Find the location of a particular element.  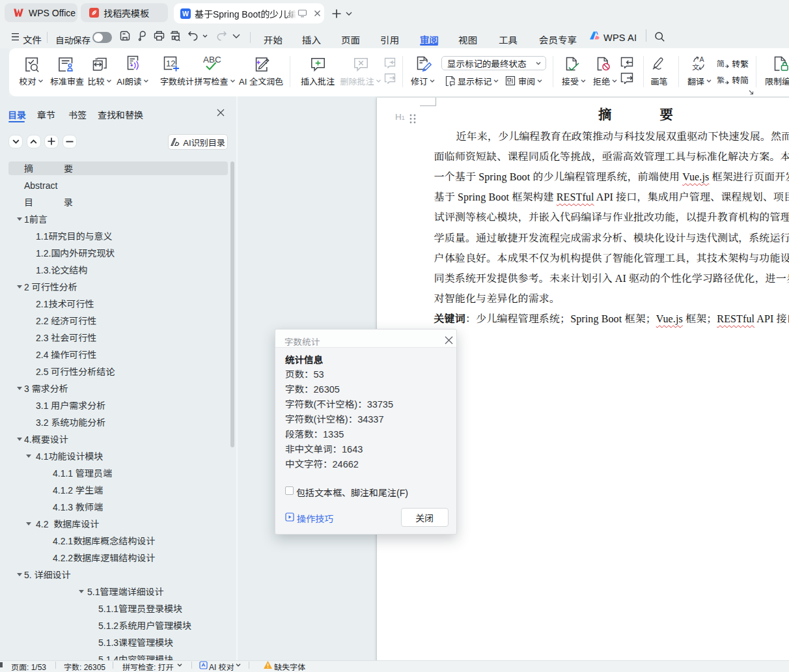

svg-text: 文 is located at coordinates (695, 66).